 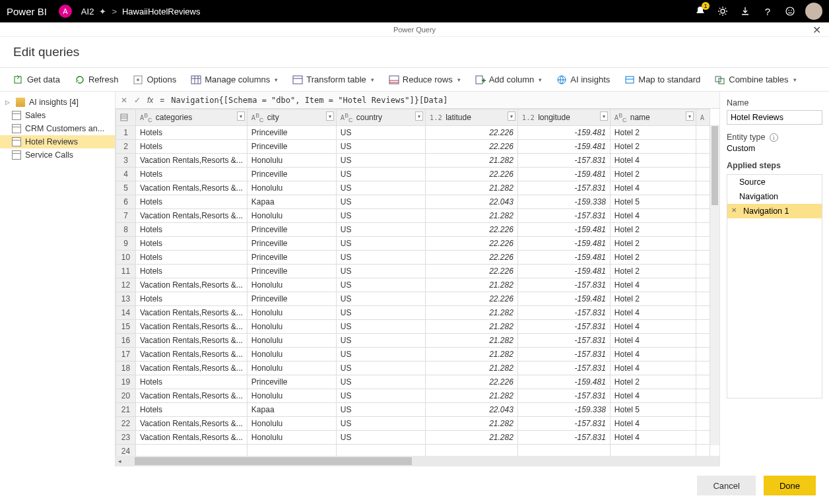 What do you see at coordinates (413, 187) in the screenshot?
I see `table-row: 5Vacation Rentals,Resorts &...HonoluluUS…` at bounding box center [413, 187].